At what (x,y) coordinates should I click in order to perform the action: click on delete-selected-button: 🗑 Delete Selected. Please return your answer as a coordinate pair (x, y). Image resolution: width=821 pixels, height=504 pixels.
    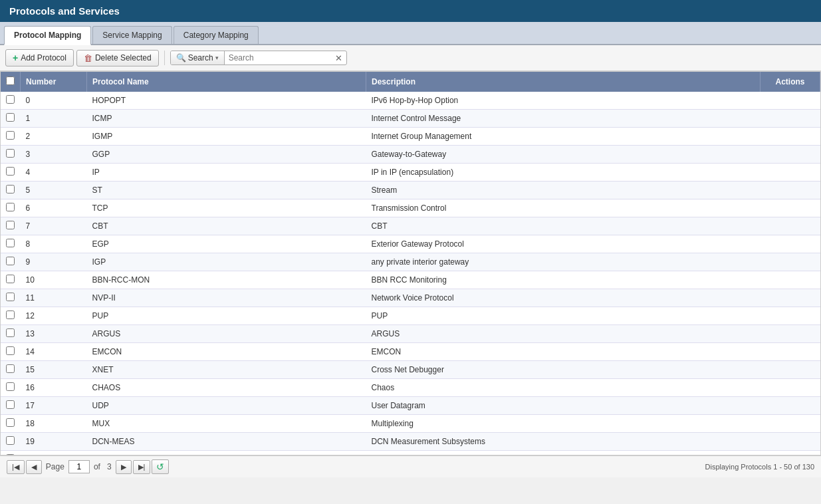
    Looking at the image, I should click on (118, 59).